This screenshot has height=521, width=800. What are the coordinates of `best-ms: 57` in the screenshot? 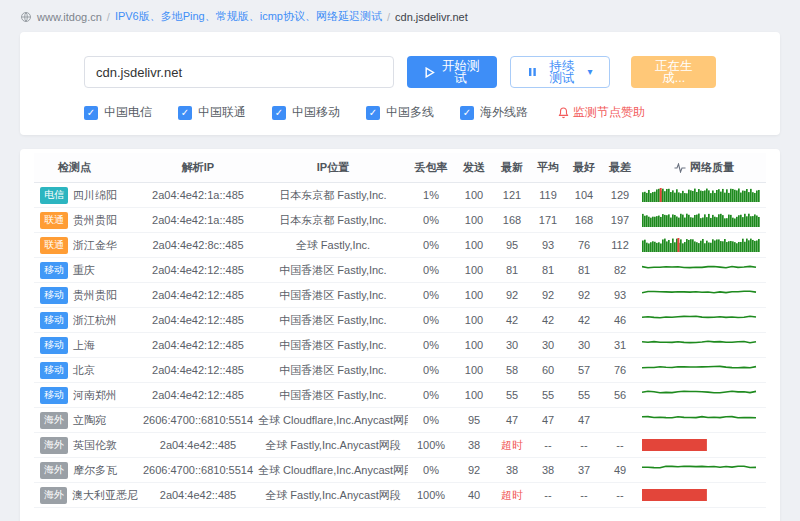 It's located at (584, 370).